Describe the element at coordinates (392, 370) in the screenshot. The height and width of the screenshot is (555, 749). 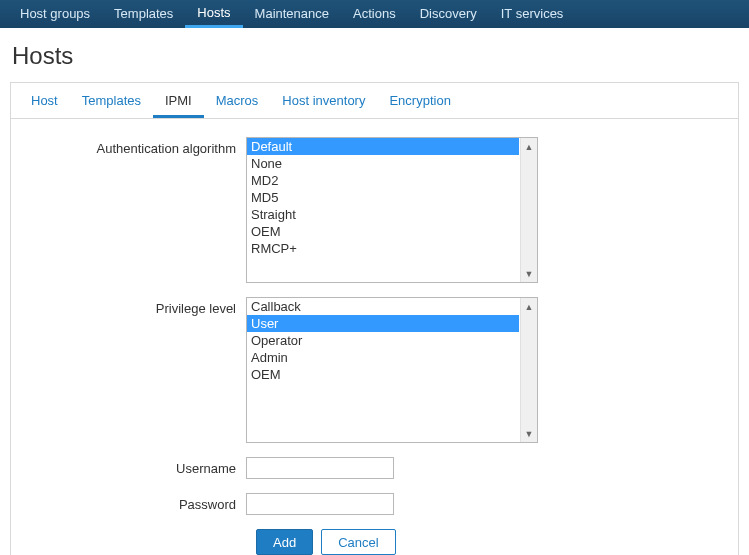
I see `privilege-level-listbox: Callback User Operator Admin OEM ▲ ▼` at that location.